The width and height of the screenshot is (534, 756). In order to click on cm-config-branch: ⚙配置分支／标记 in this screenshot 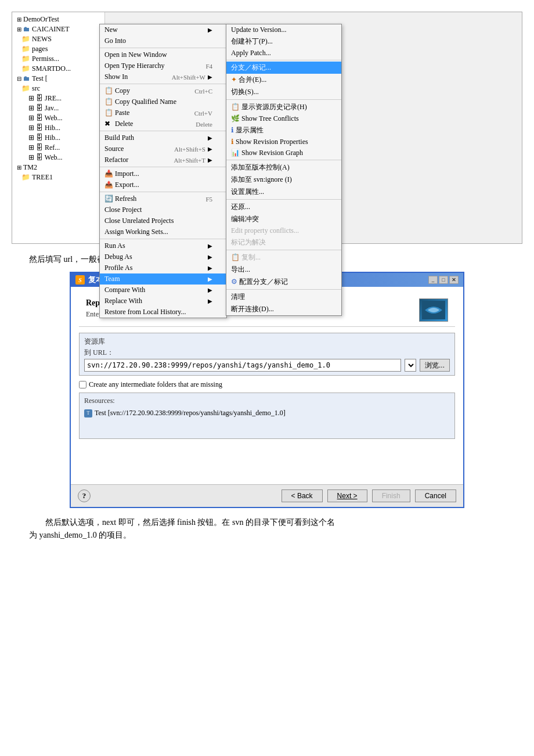, I will do `click(284, 282)`.